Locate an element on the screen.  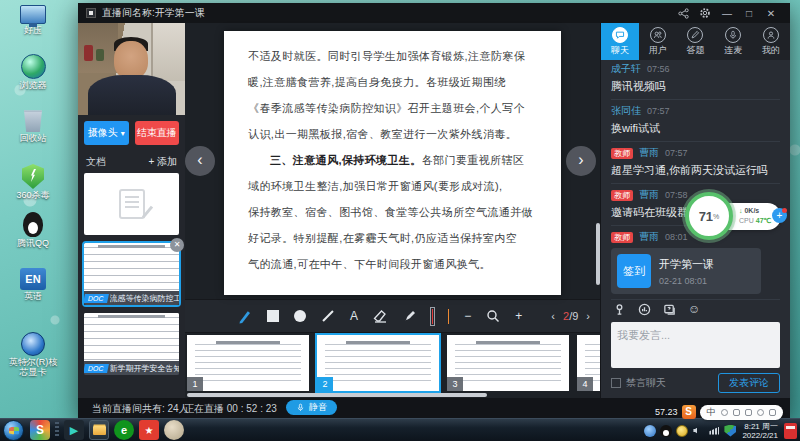
share-icon is located at coordinates (683, 13).